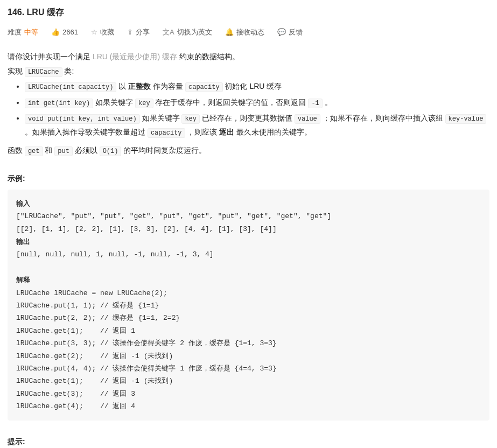 This screenshot has width=497, height=448. Describe the element at coordinates (23, 241) in the screenshot. I see `output-label: 输出` at that location.